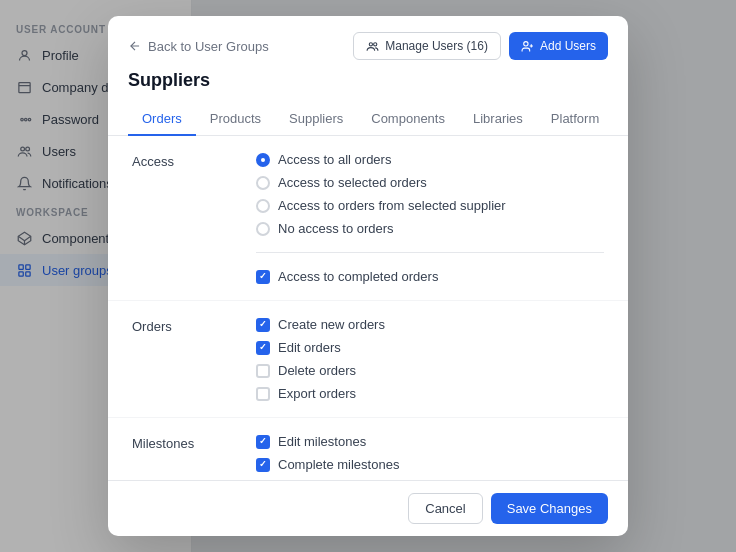 This screenshot has width=736, height=552. What do you see at coordinates (182, 359) in the screenshot?
I see `orders-label: Orders` at bounding box center [182, 359].